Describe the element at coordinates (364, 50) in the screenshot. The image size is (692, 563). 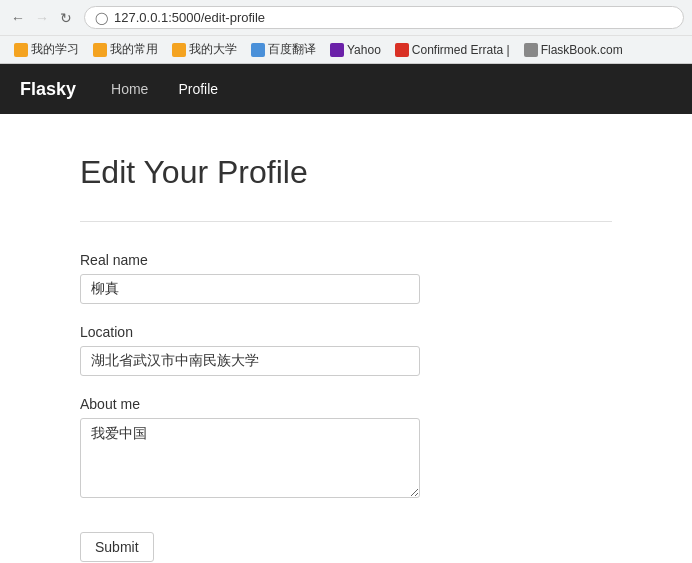
I see `bookmark-label: Yahoo` at that location.